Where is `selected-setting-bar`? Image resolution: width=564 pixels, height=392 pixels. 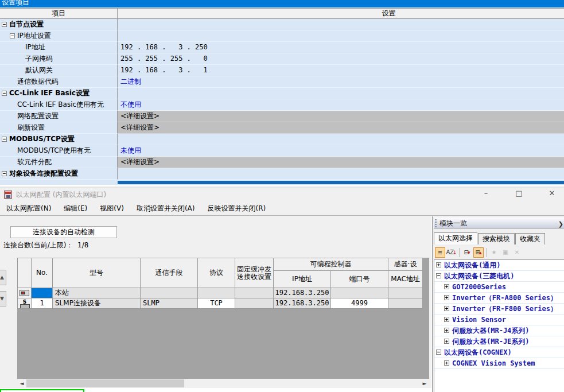
selected-setting-bar is located at coordinates (341, 183).